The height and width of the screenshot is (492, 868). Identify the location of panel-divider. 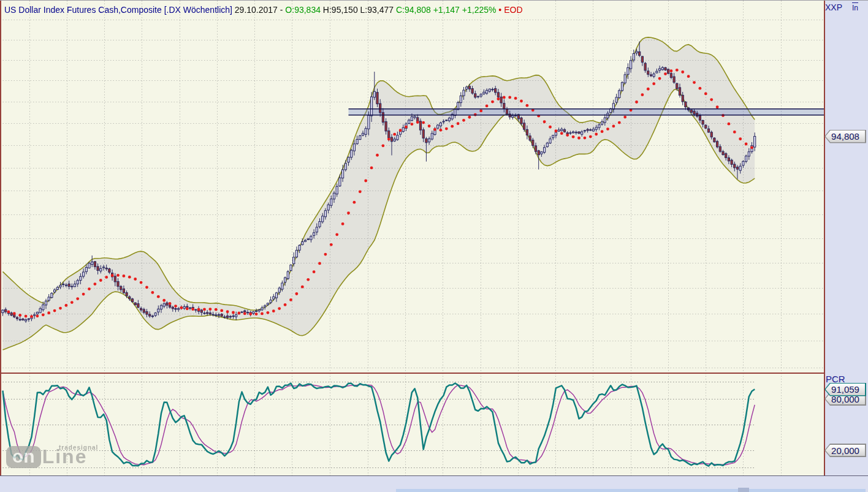
(413, 373).